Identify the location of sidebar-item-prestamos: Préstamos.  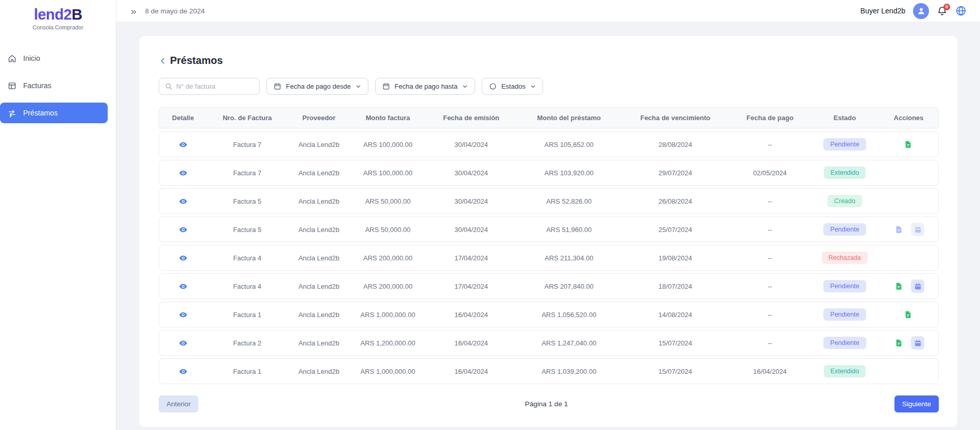
(54, 113).